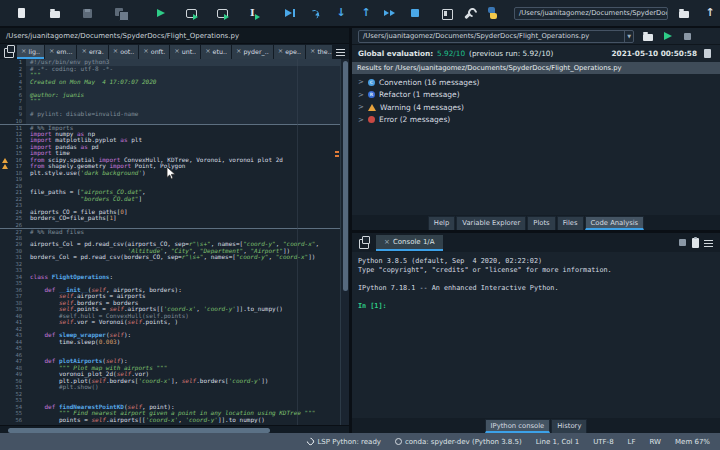 This screenshot has width=720, height=450. What do you see at coordinates (536, 108) in the screenshot?
I see `tree-item-warning: >Warning (4 messages)` at bounding box center [536, 108].